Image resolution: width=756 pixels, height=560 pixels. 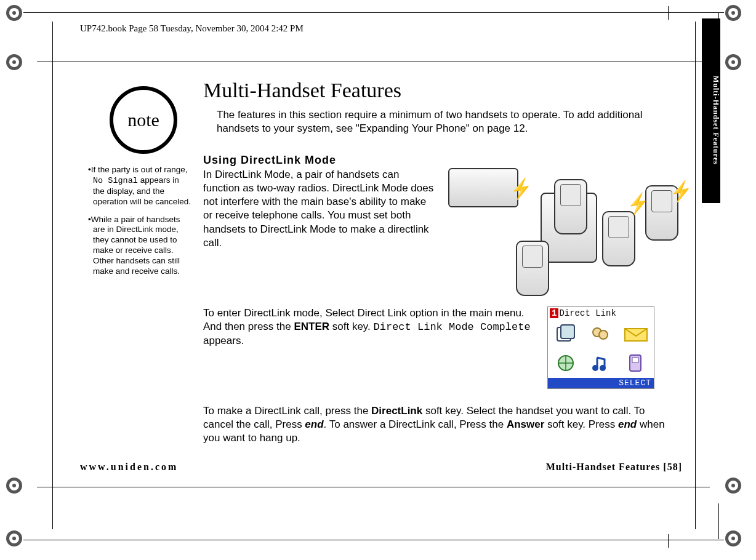 What do you see at coordinates (14, 486) in the screenshot?
I see `reg-mark-l3` at bounding box center [14, 486].